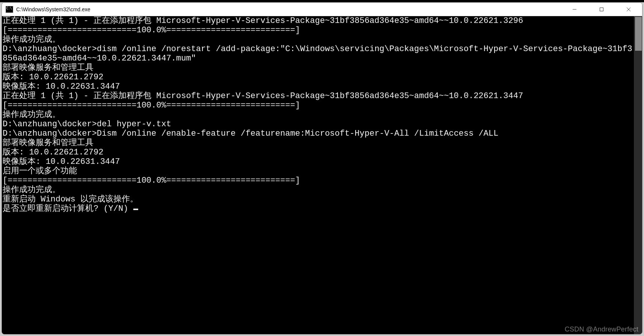 Image resolution: width=644 pixels, height=336 pixels. What do you see at coordinates (318, 209) in the screenshot?
I see `terminal-line: 是否立即重新启动计算机? (Y/N)` at bounding box center [318, 209].